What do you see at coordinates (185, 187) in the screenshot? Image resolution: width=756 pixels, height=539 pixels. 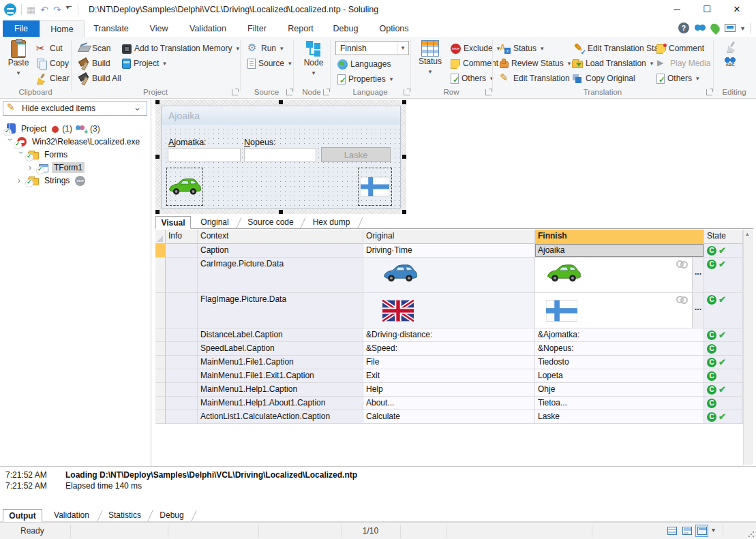 I see `car-image-preview` at bounding box center [185, 187].